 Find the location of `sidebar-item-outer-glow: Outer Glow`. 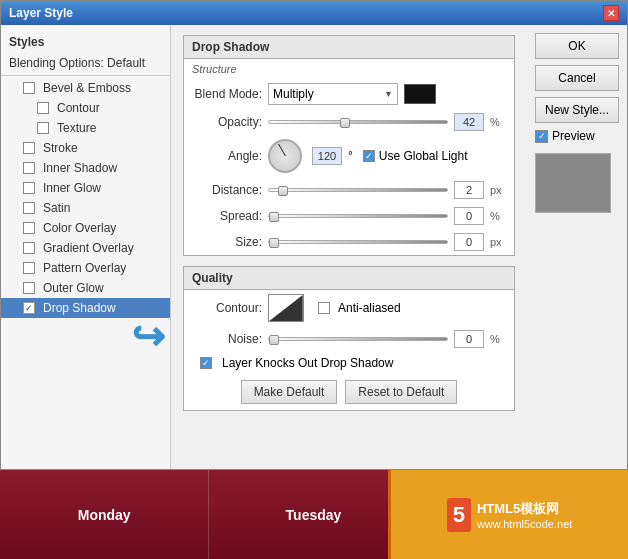

sidebar-item-outer-glow: Outer Glow is located at coordinates (86, 288).